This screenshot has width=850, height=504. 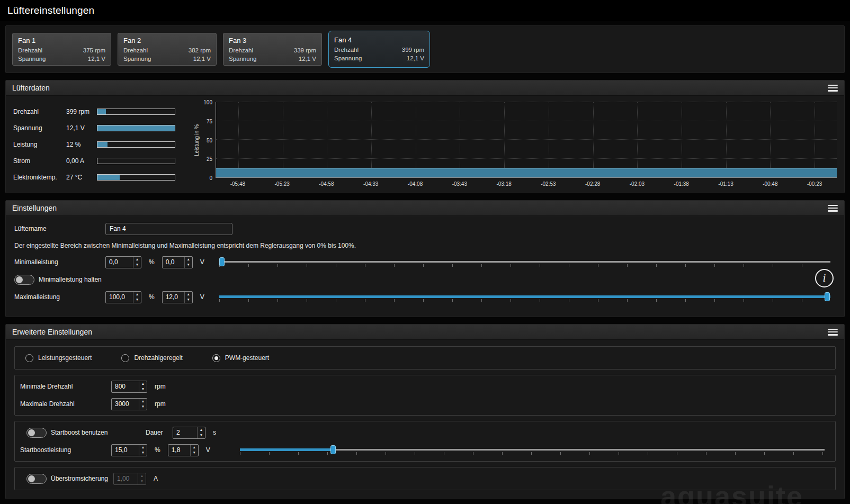 I want to click on fan-card-4: Fan 4 Drehzahl399 rpm Spannung12,1 V, so click(x=379, y=49).